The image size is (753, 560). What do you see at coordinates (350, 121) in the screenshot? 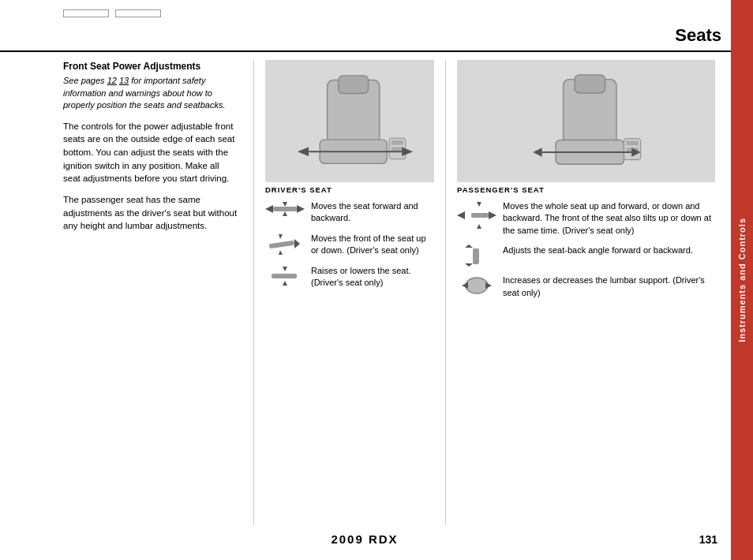
I see `driver-seat-svg` at bounding box center [350, 121].